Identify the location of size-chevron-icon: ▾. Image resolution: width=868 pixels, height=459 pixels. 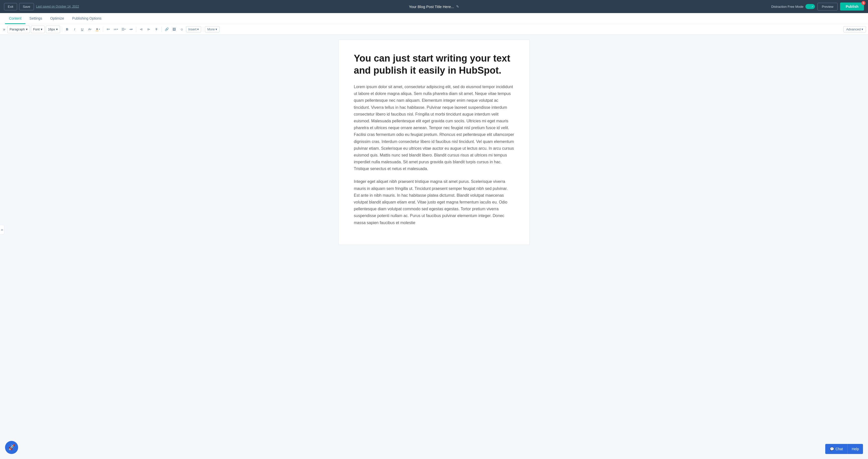
(57, 29).